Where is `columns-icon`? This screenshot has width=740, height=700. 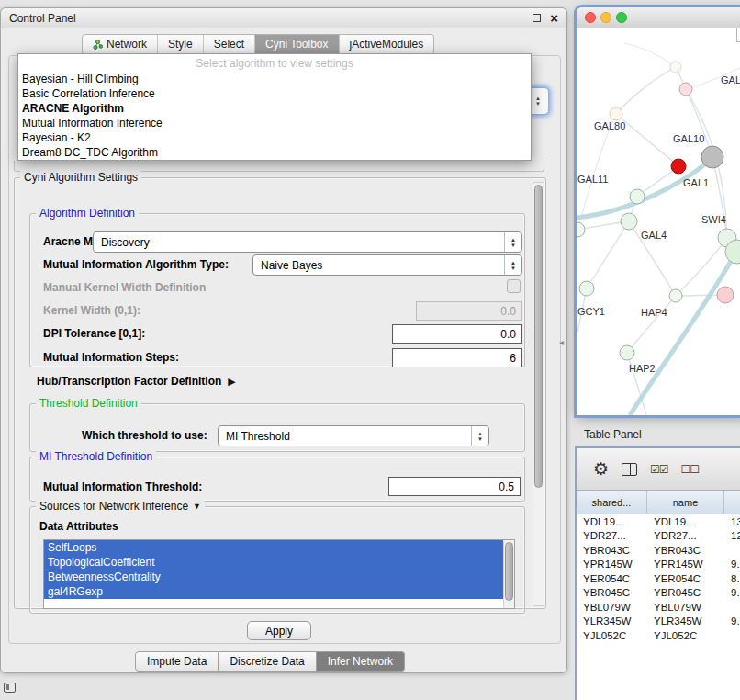 columns-icon is located at coordinates (630, 469).